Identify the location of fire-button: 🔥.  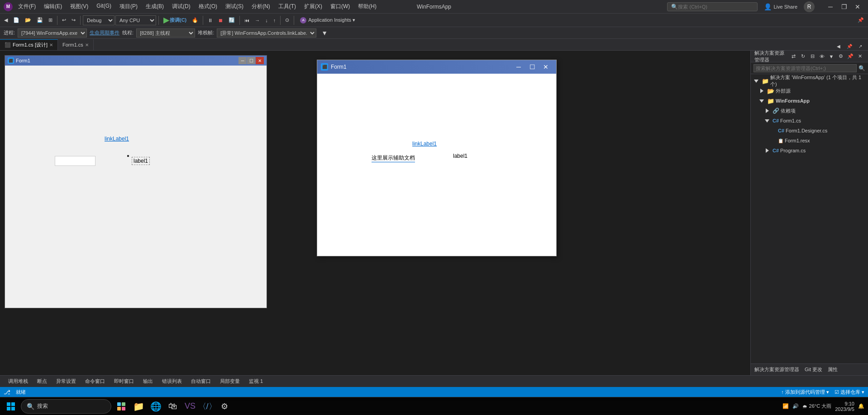
(195, 20).